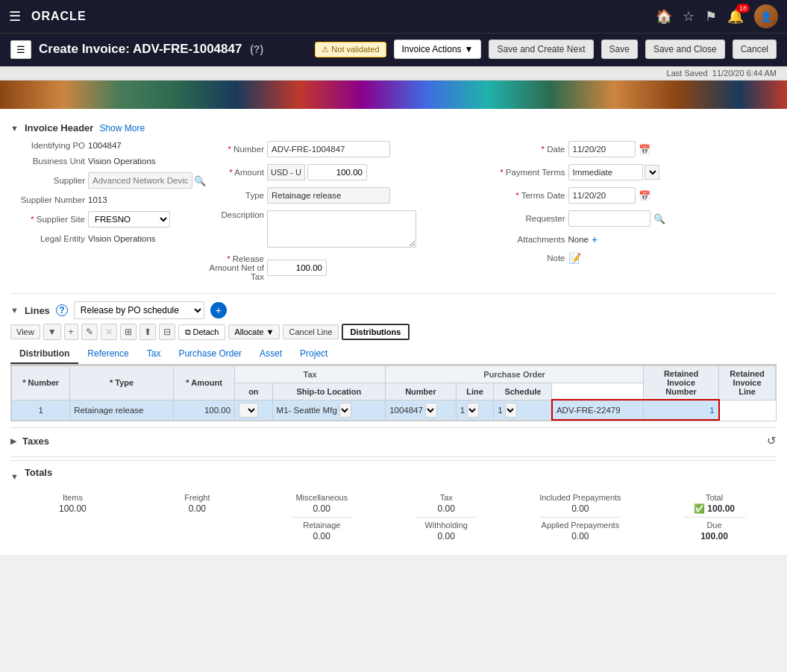 This screenshot has width=787, height=672. What do you see at coordinates (13, 442) in the screenshot?
I see `taxes-toggle: ▶` at bounding box center [13, 442].